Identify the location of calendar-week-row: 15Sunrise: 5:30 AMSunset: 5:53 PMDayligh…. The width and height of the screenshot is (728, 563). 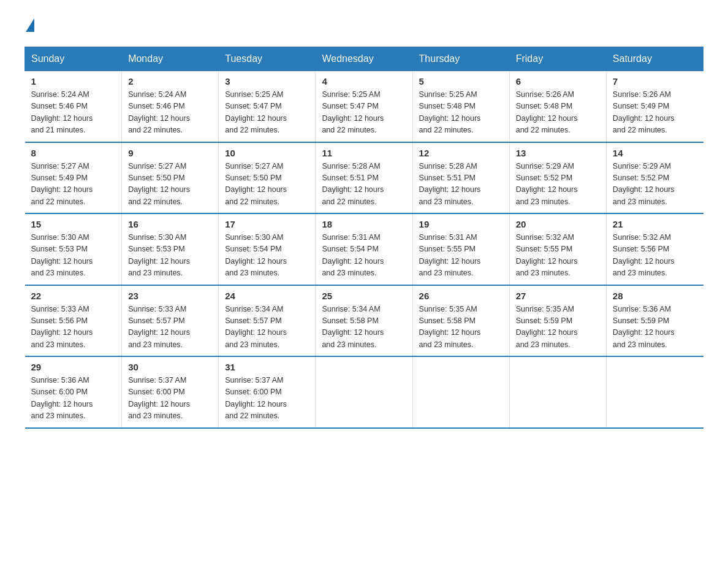
(364, 249).